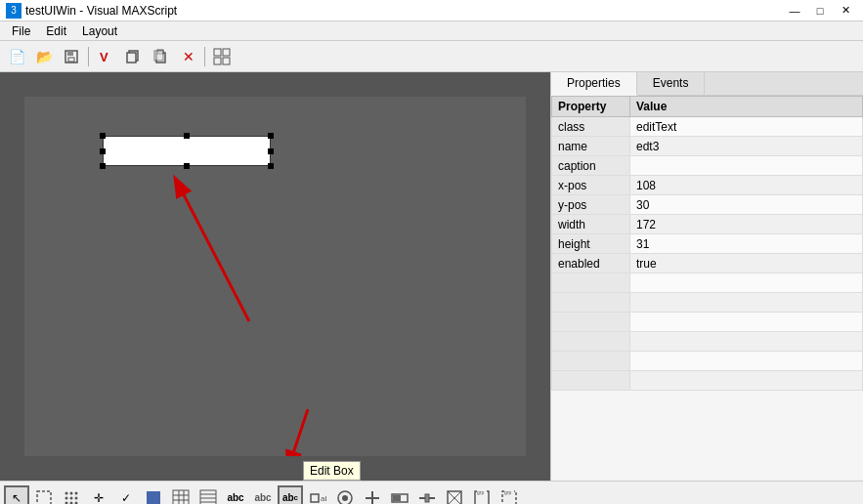 This screenshot has width=863, height=504. Describe the element at coordinates (708, 127) in the screenshot. I see `table-row: classeditText` at that location.